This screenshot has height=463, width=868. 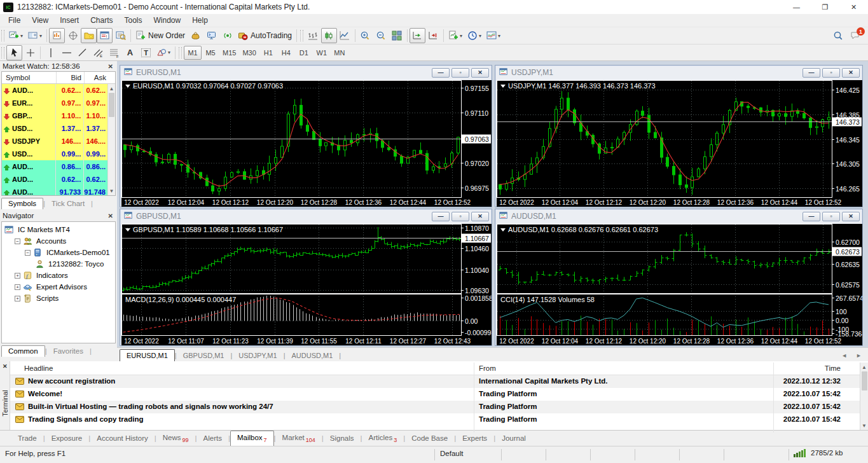 What do you see at coordinates (59, 275) in the screenshot?
I see `tree-item-indicators: +fIndicators` at bounding box center [59, 275].